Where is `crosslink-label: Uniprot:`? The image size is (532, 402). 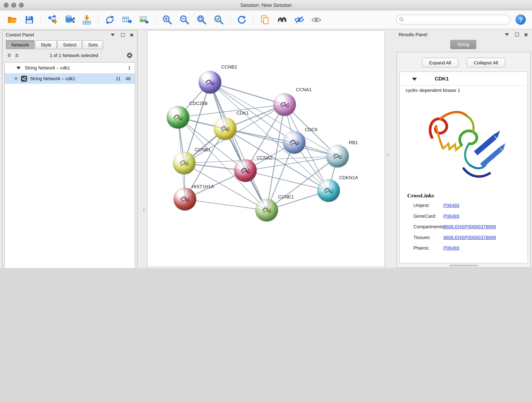
crosslink-label: Uniprot: is located at coordinates (422, 205).